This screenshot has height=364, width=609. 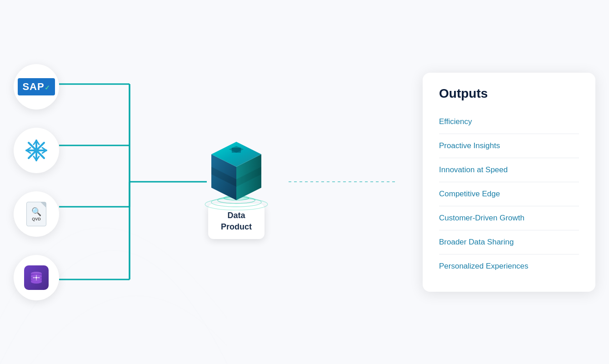 What do you see at coordinates (36, 214) in the screenshot?
I see `qvd-icon: 🔍 QVD` at bounding box center [36, 214].